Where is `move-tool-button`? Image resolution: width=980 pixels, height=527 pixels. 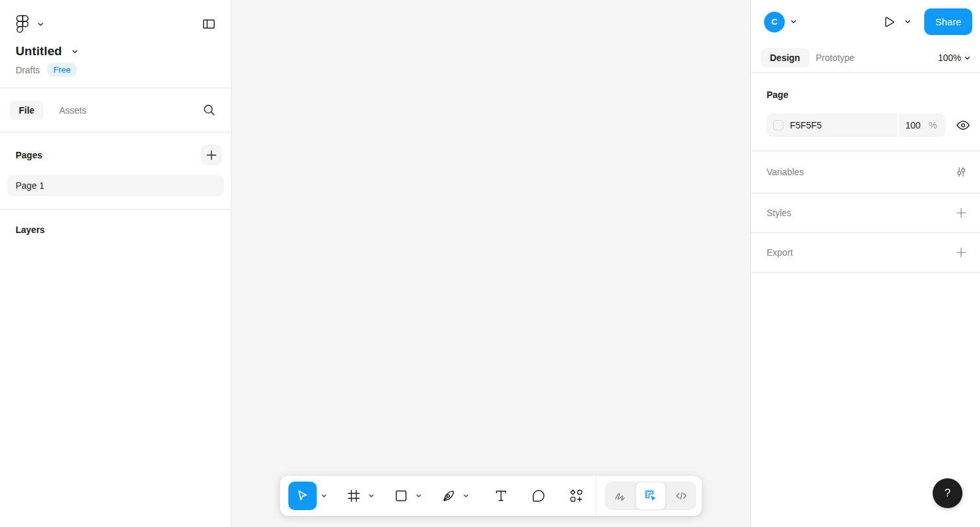
move-tool-button is located at coordinates (303, 496).